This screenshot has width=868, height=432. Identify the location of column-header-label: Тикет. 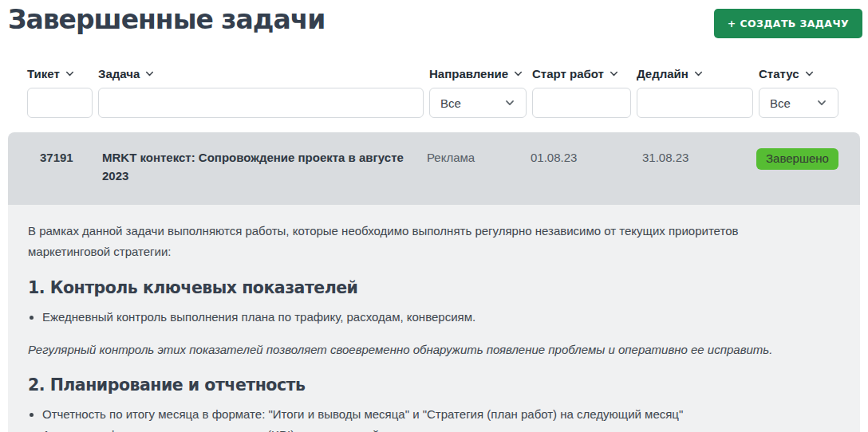
(43, 73).